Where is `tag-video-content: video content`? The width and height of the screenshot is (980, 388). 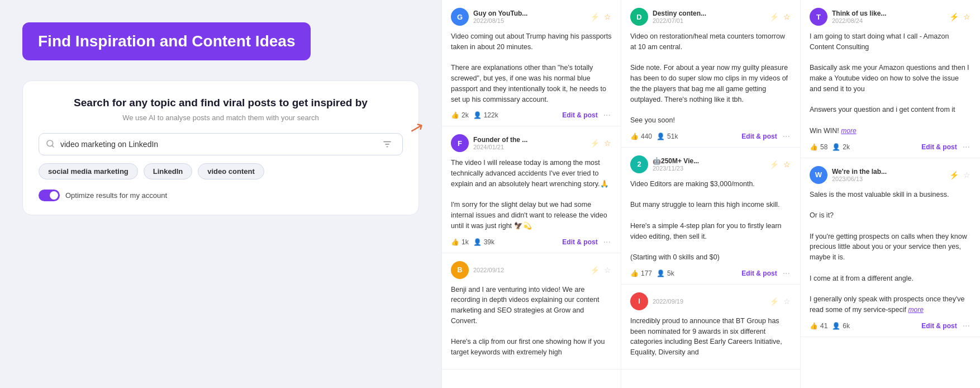 tag-video-content: video content is located at coordinates (231, 171).